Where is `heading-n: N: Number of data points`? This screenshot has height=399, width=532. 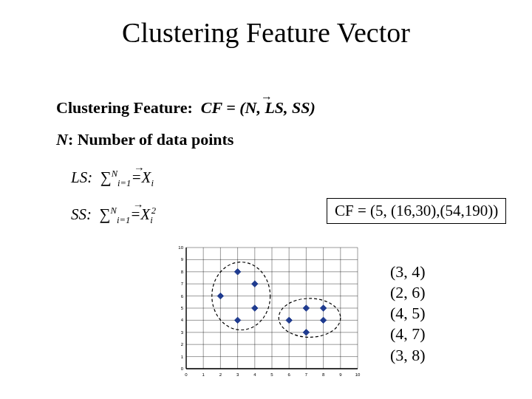
heading-n: N: Number of data points is located at coordinates (145, 140).